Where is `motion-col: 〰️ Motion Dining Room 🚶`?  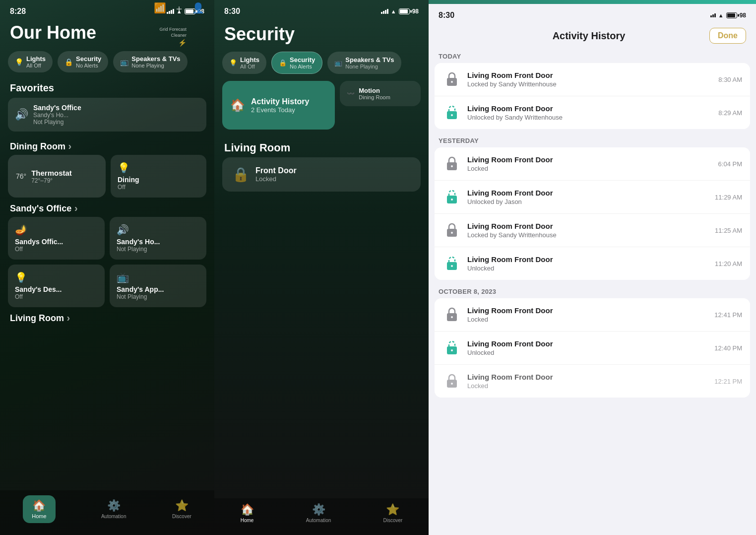 motion-col: 〰️ Motion Dining Room 🚶 is located at coordinates (380, 105).